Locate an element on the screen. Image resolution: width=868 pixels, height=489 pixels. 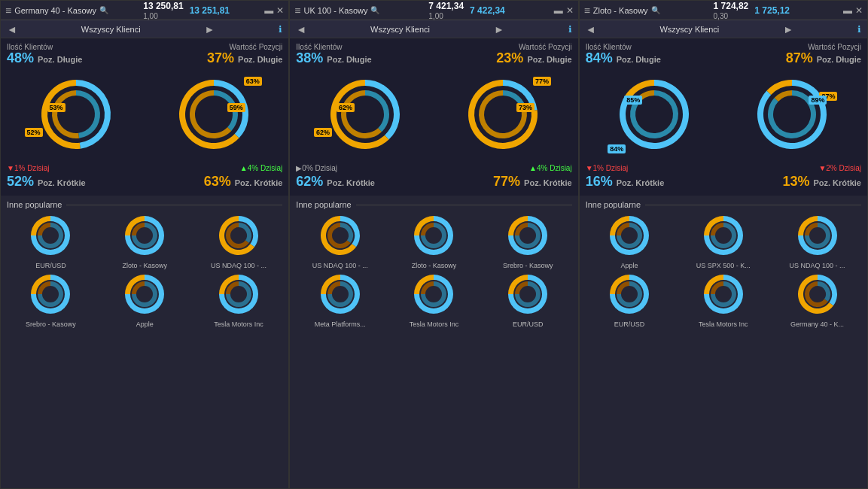
bottom-left-value: 16% Poz. Krótkie is located at coordinates (625, 182).